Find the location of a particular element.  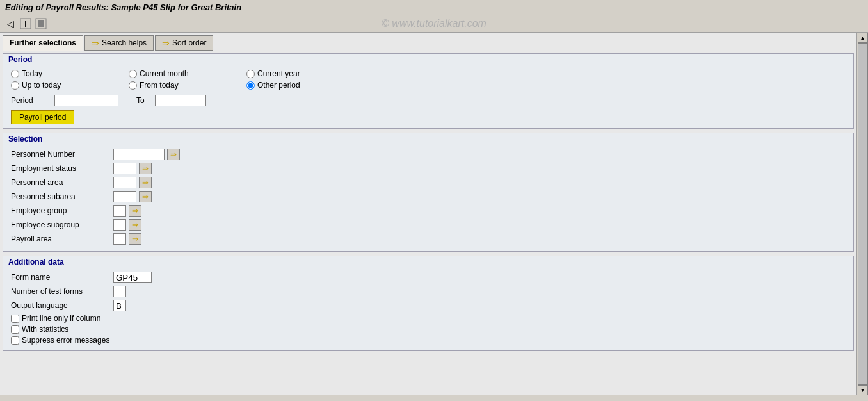

personnel-area-input is located at coordinates (125, 183).